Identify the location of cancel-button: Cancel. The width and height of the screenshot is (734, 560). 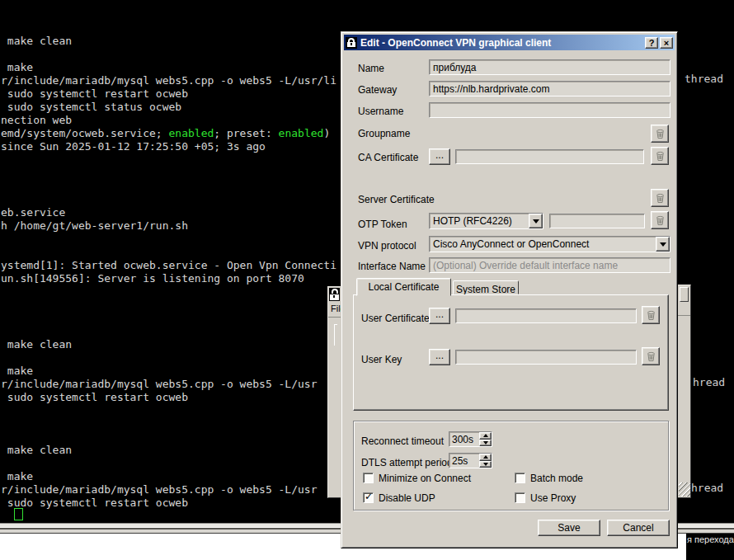
(638, 528).